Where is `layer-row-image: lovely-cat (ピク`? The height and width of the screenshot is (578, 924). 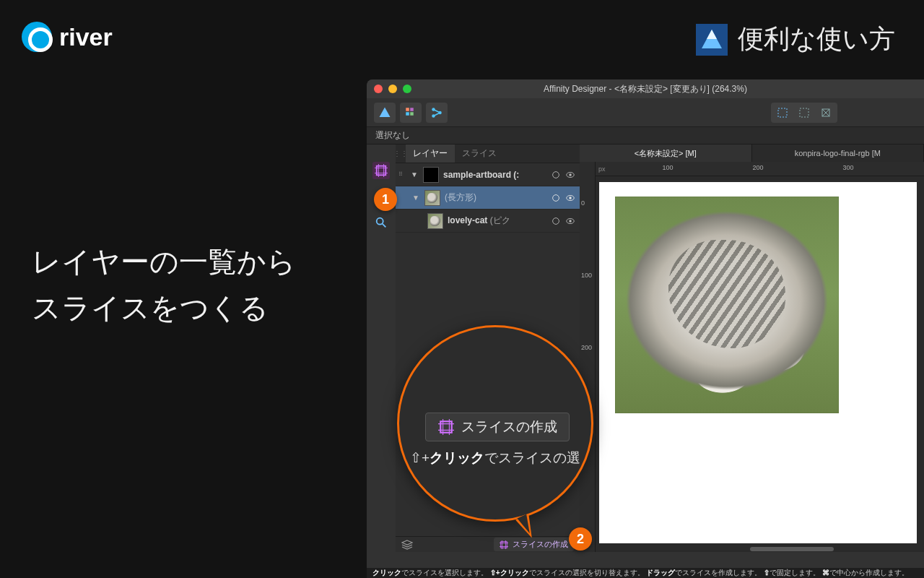 layer-row-image: lovely-cat (ピク is located at coordinates (488, 221).